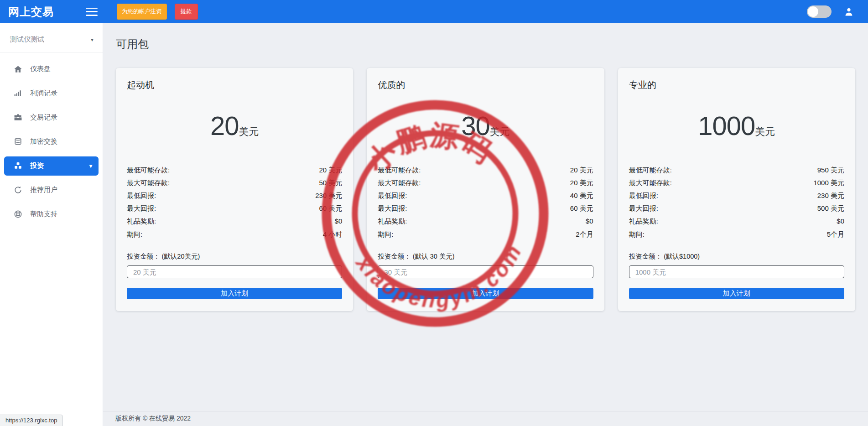  Describe the element at coordinates (51, 141) in the screenshot. I see `sidebar-item-crypto-exchange: 加密交换` at that location.